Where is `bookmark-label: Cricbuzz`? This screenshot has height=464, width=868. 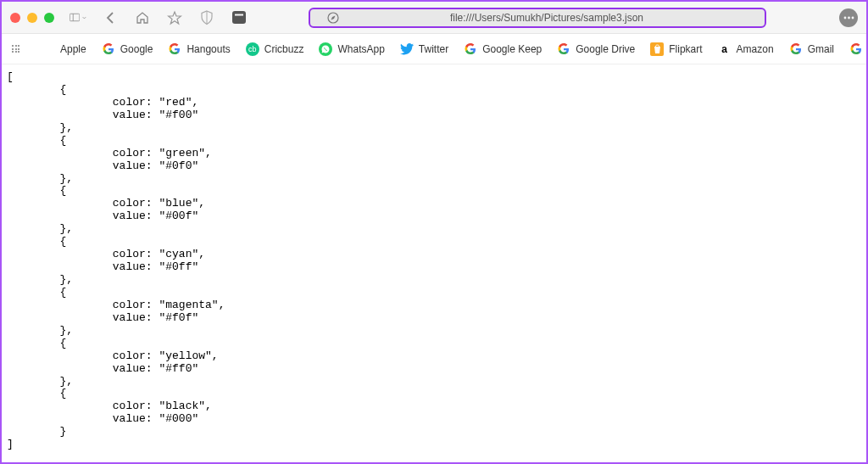 bookmark-label: Cricbuzz is located at coordinates (285, 49).